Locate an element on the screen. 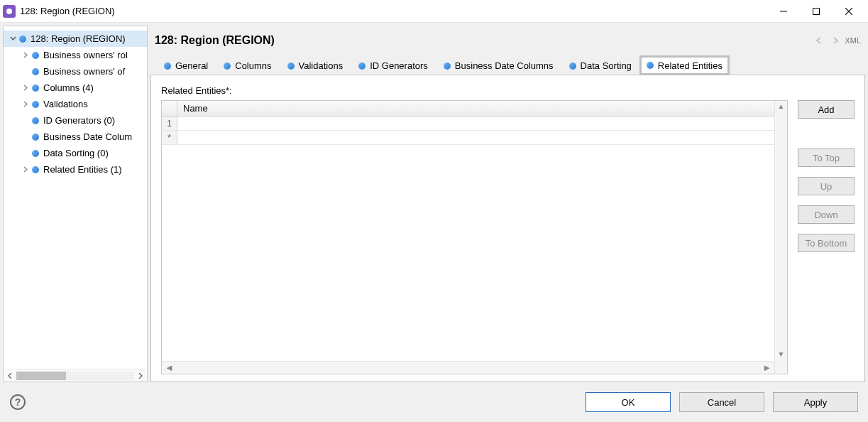  tree-item: Related Entities (1) is located at coordinates (75, 169).